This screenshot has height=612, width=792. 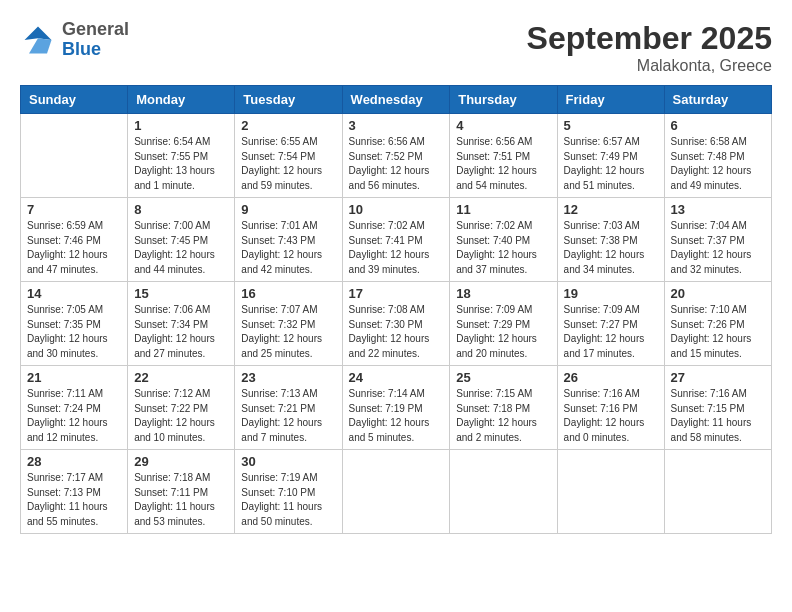 What do you see at coordinates (718, 240) in the screenshot?
I see `calendar-cell: 13Sunrise: 7:04 AM Sunset: 7:37 PM Dayli…` at bounding box center [718, 240].